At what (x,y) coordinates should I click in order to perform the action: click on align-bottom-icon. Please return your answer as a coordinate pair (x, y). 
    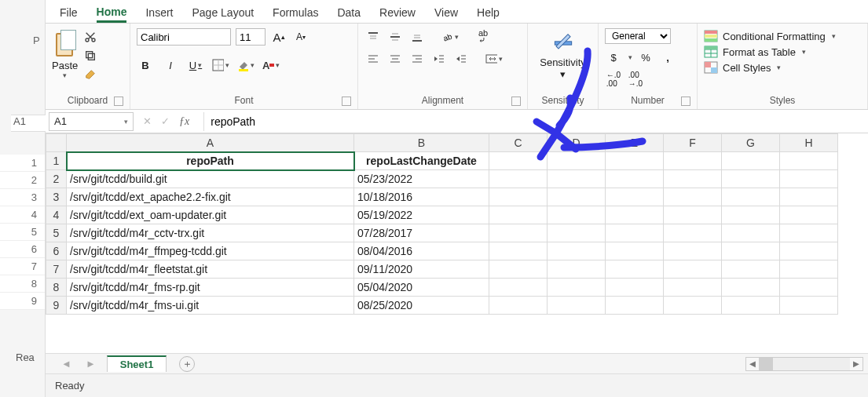
    Looking at the image, I should click on (417, 37).